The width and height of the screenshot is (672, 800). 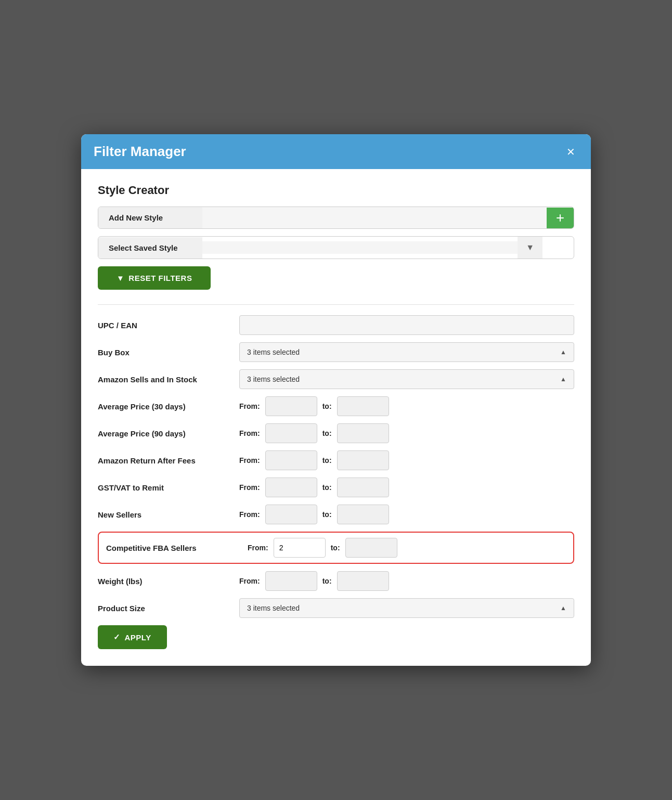 I want to click on filter-row-weight: Weight (lbs) From: to:, so click(x=336, y=581).